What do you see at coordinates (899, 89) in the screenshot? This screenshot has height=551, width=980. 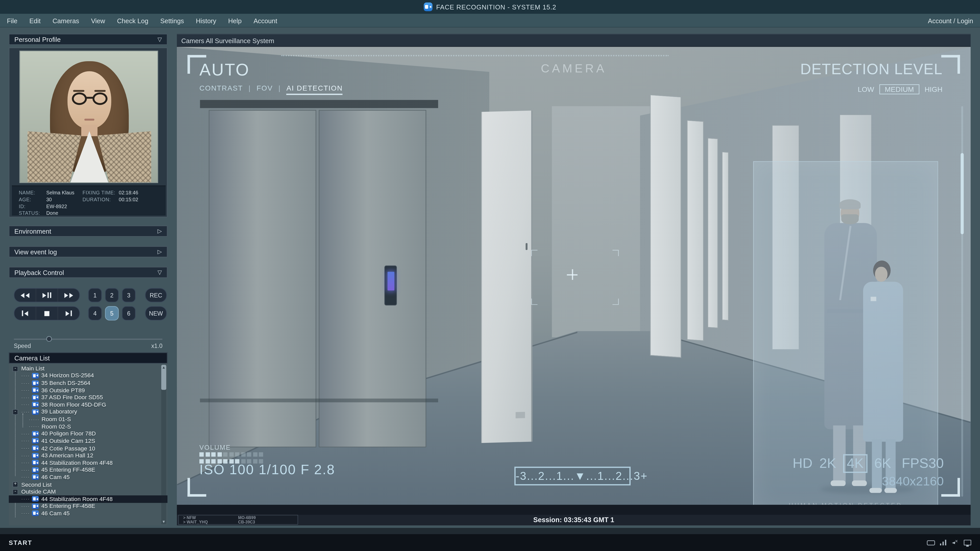 I see `level-medium: MEDIUM` at bounding box center [899, 89].